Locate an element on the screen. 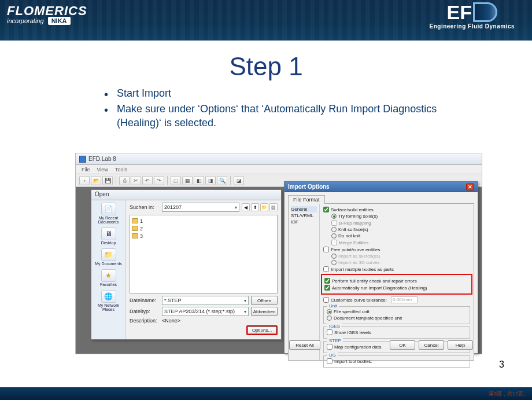 This screenshot has height=400, width=532. app-titlebar: EFD.Lab 8 is located at coordinates (279, 159).